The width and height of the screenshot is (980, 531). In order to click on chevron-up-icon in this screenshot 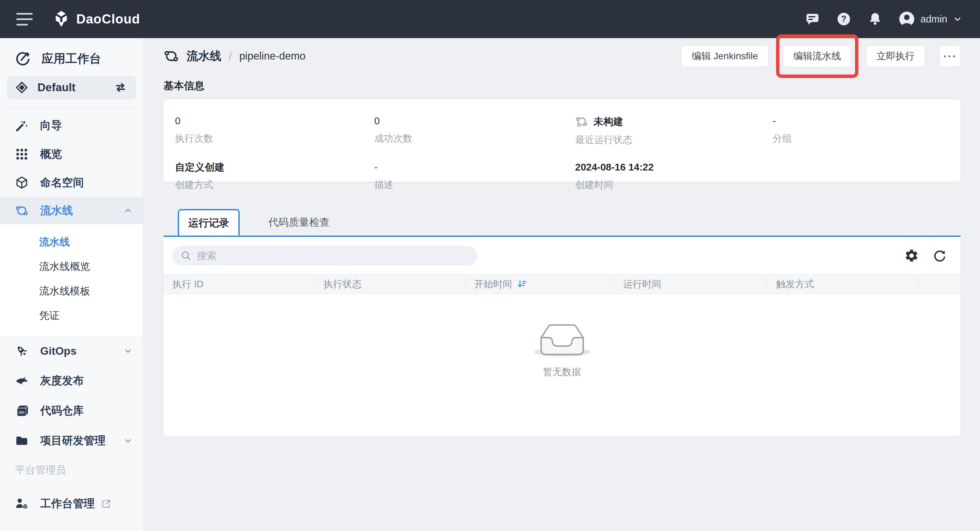, I will do `click(128, 211)`.